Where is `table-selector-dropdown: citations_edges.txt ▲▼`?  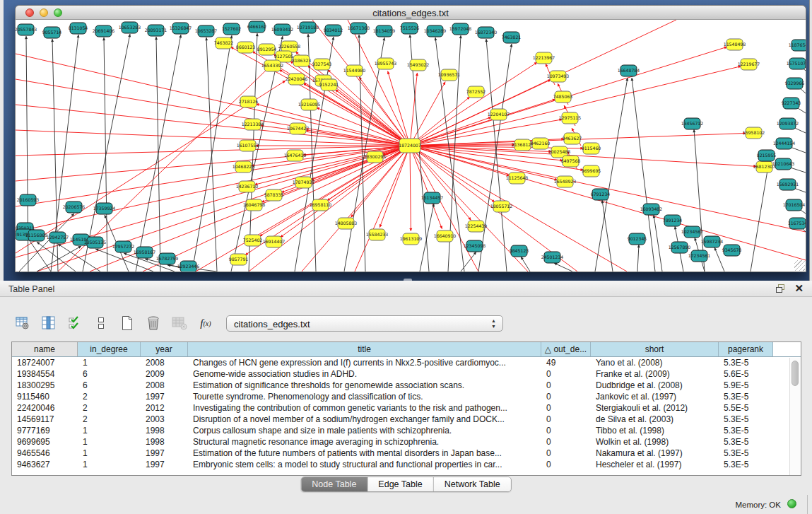 table-selector-dropdown: citations_edges.txt ▲▼ is located at coordinates (365, 324).